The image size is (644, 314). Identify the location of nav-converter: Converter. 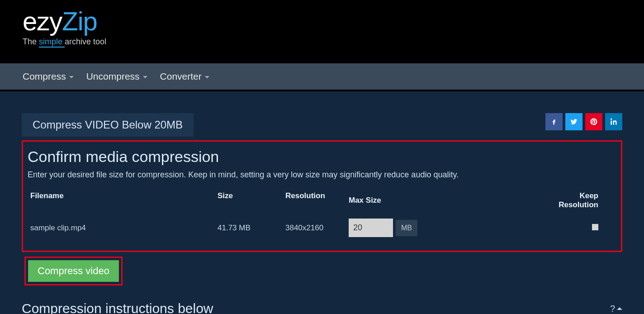
(185, 76).